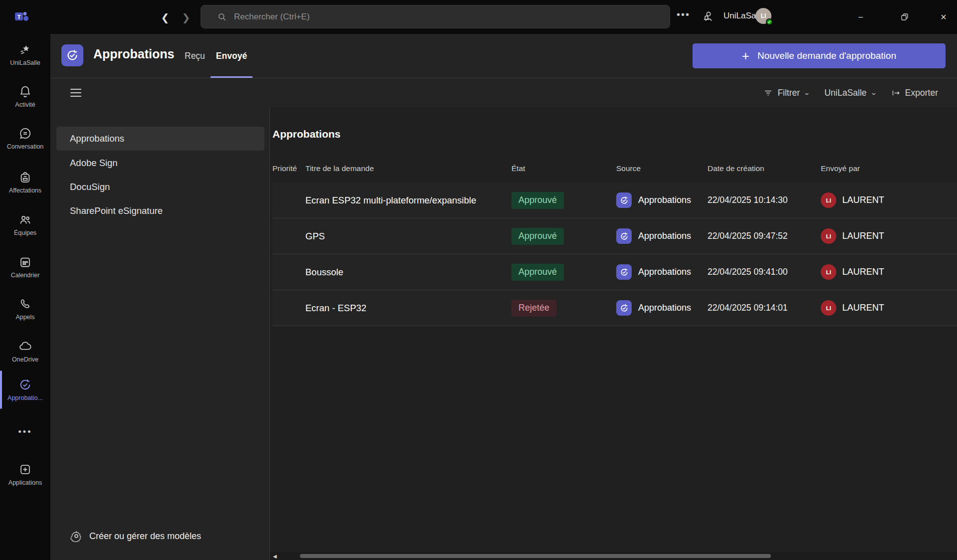 The width and height of the screenshot is (957, 560). I want to click on titlebar-more-button: •••, so click(684, 15).